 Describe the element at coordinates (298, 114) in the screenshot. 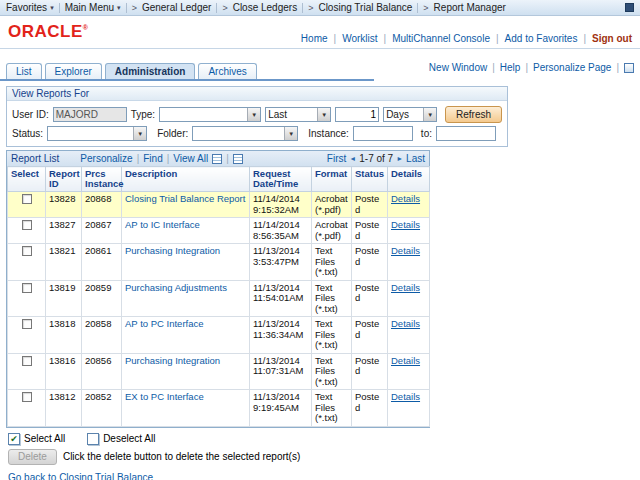

I see `last-select: Last ▼` at that location.